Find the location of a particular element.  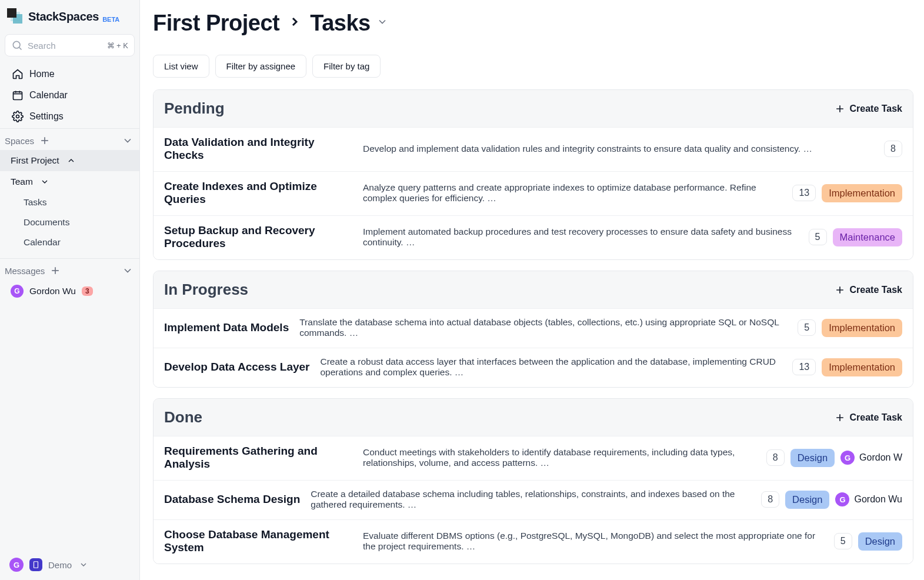

space-team-tasks: Tasks is located at coordinates (69, 202).